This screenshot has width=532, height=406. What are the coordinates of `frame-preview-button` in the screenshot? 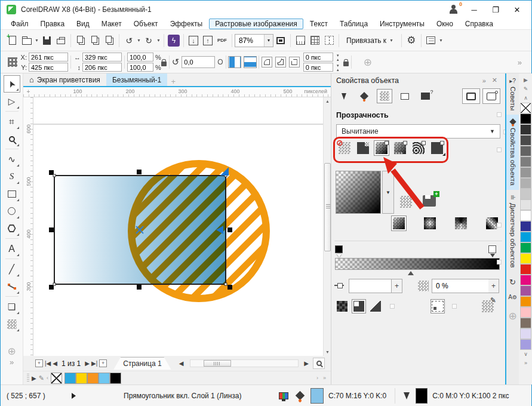 It's located at (491, 96).